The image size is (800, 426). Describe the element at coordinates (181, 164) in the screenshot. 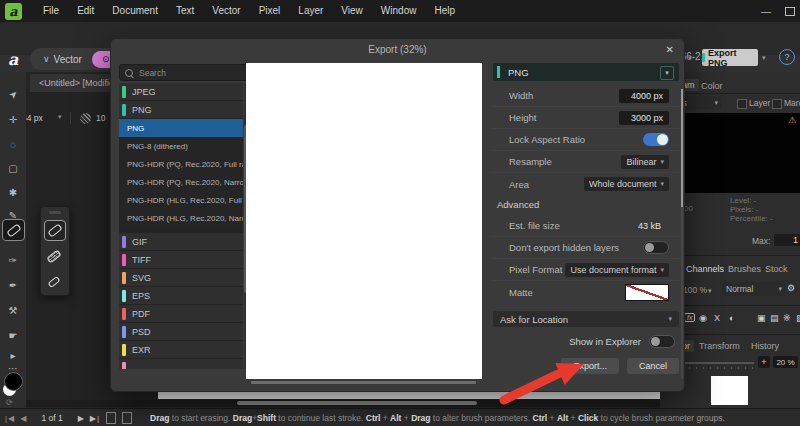

I see `format-item-png-hdr-pq-rec-2020-full-range-: PNG-HDR (PQ, Rec.2020, Full range)` at that location.